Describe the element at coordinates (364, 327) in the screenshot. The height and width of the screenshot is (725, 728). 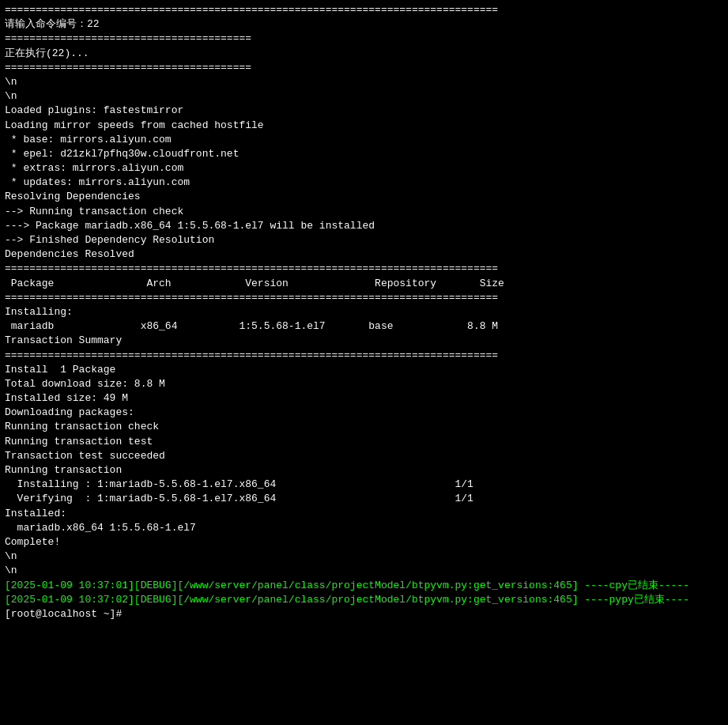
I see `terminal-line-25: mariadb x86_64 1:5.5.68-1.el7 base 8.8 M` at that location.